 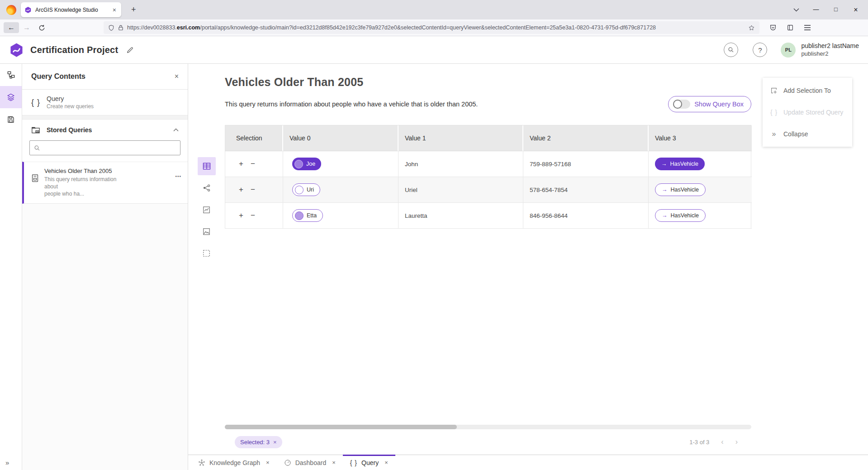 What do you see at coordinates (134, 10) in the screenshot?
I see `new-tab-button: +` at bounding box center [134, 10].